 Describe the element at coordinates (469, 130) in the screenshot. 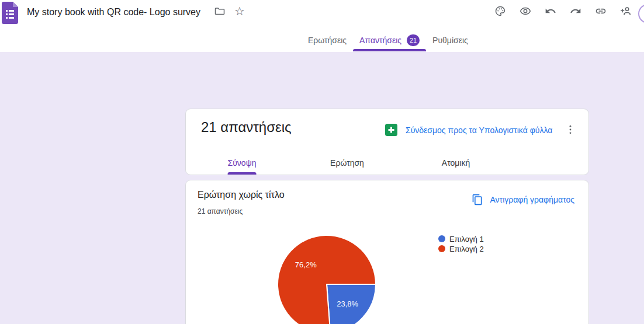

I see `link-to-sheets-button: Σύνδεσμος προς τα Υπολογιστικά φύλλα` at that location.